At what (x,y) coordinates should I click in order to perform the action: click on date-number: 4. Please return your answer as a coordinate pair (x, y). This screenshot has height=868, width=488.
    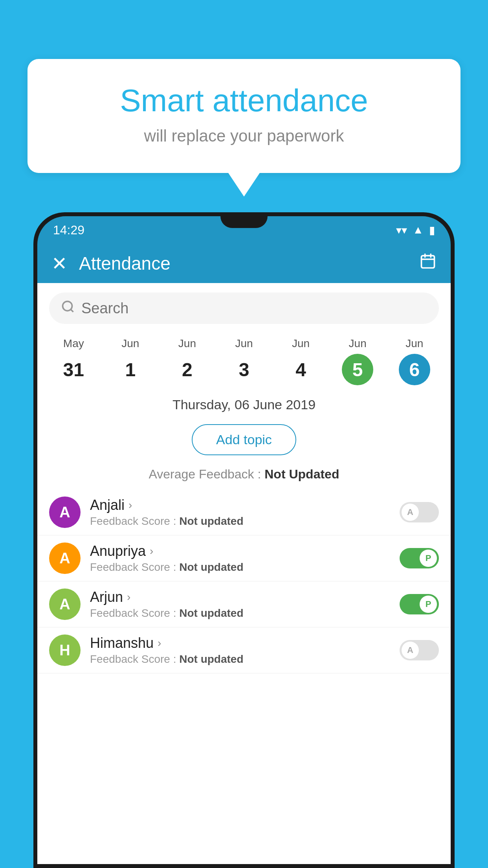
    Looking at the image, I should click on (301, 370).